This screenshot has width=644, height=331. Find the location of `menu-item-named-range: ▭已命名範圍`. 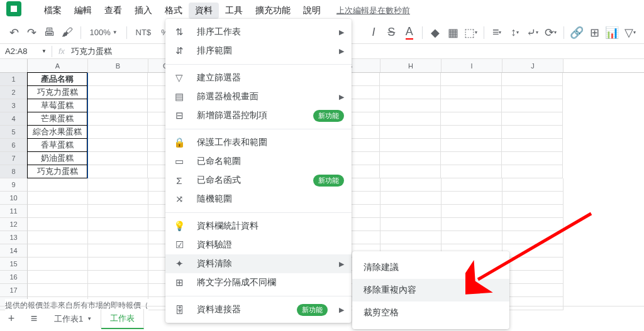

menu-item-named-range: ▭已命名範圍 is located at coordinates (258, 161).